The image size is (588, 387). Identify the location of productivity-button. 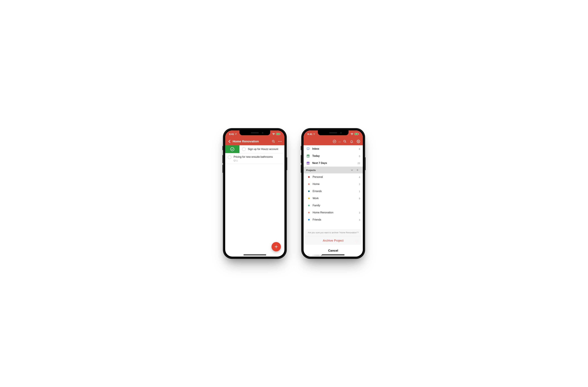
(335, 141).